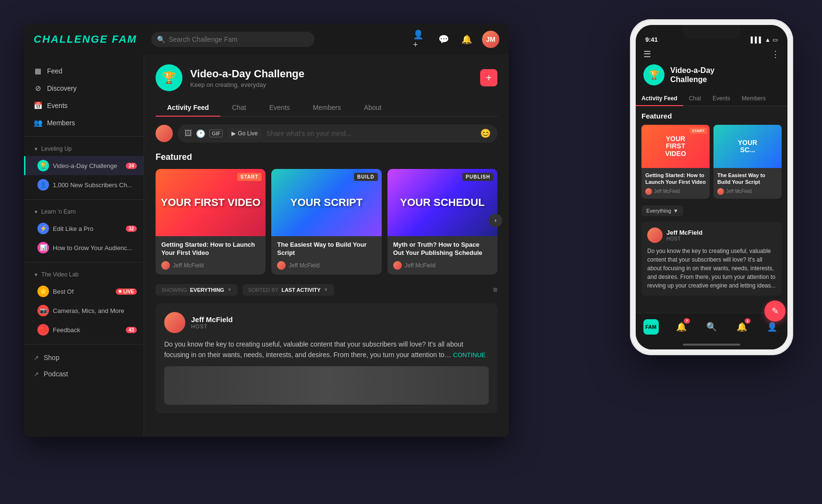 This screenshot has height=504, width=822. What do you see at coordinates (84, 248) in the screenshot?
I see `sidebar-item-grow-audience: 📊 How to Grow Your Audienc...` at bounding box center [84, 248].